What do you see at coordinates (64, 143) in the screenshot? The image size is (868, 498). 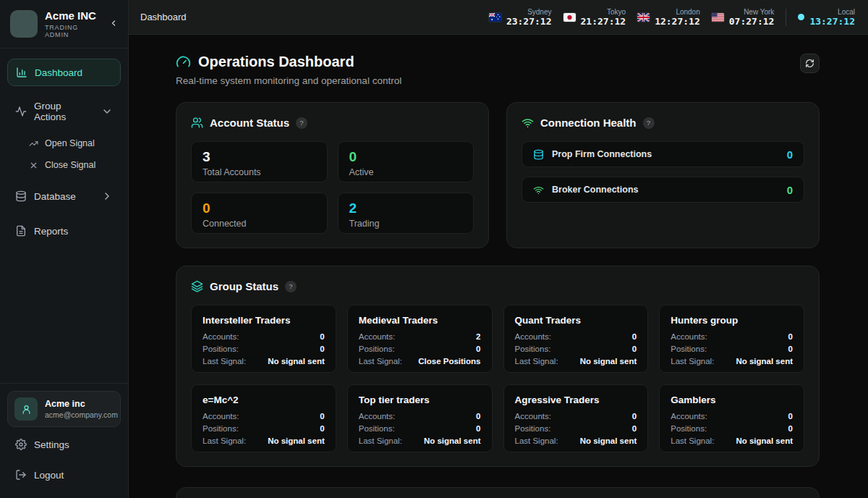 I see `sidebar-item-open-signal: Open Signal` at bounding box center [64, 143].